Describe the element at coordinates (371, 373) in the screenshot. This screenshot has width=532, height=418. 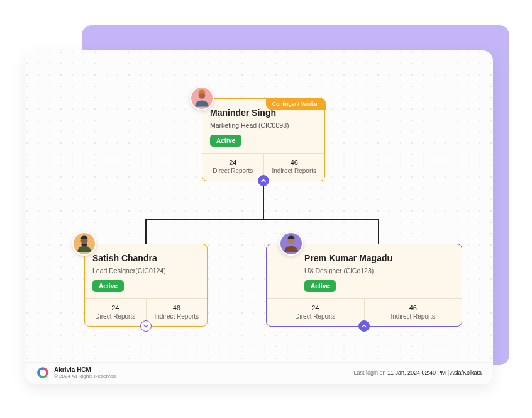
I see `login-prefix: Last login on` at that location.